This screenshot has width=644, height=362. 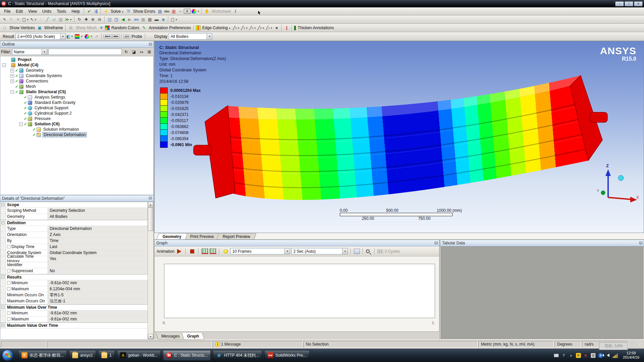 What do you see at coordinates (77, 241) in the screenshot?
I see `details-row: ByTime` at bounding box center [77, 241].